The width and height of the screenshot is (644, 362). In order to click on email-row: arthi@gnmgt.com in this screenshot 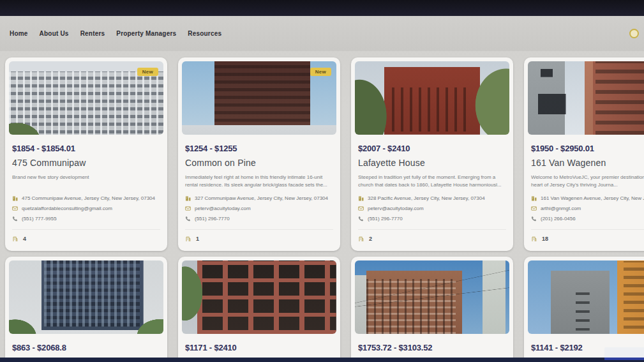, I will do `click(587, 208)`.